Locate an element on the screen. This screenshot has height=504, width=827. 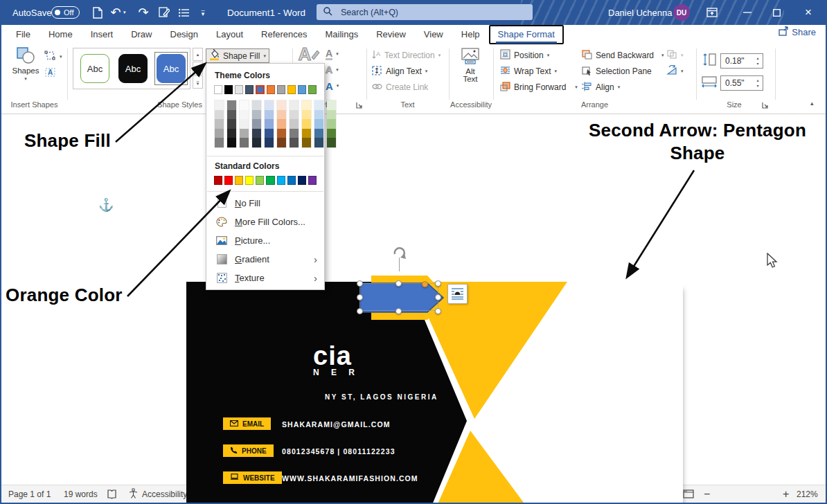
align-text-button: Align Text▾ is located at coordinates (400, 71).